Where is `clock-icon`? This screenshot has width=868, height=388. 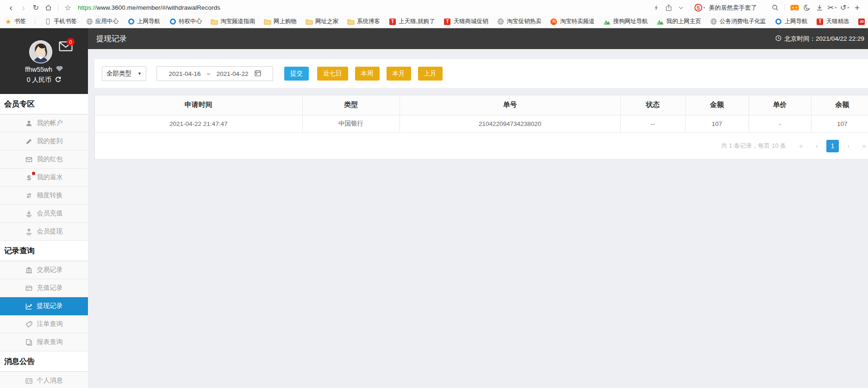 clock-icon is located at coordinates (779, 39).